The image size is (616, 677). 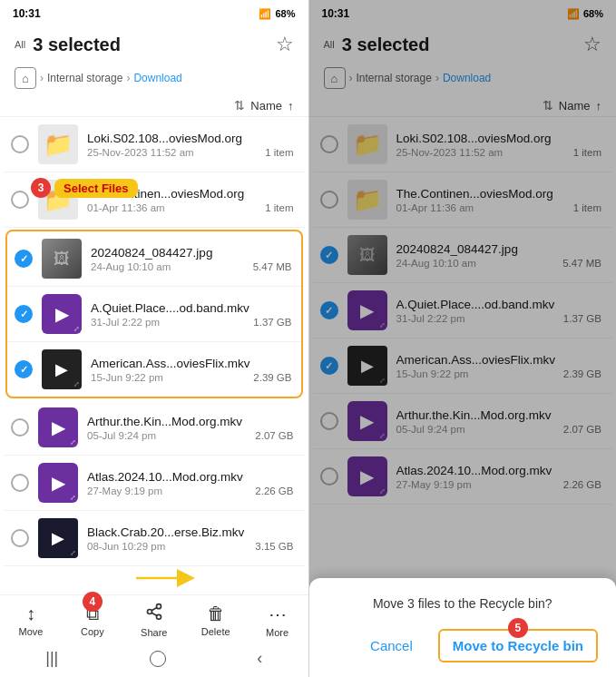 I want to click on current-folder-left: Download, so click(x=158, y=78).